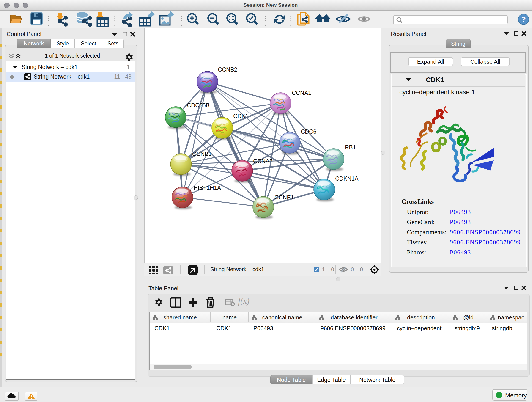 The width and height of the screenshot is (532, 402). What do you see at coordinates (263, 161) in the screenshot?
I see `svg-text: CCNA2` at bounding box center [263, 161].